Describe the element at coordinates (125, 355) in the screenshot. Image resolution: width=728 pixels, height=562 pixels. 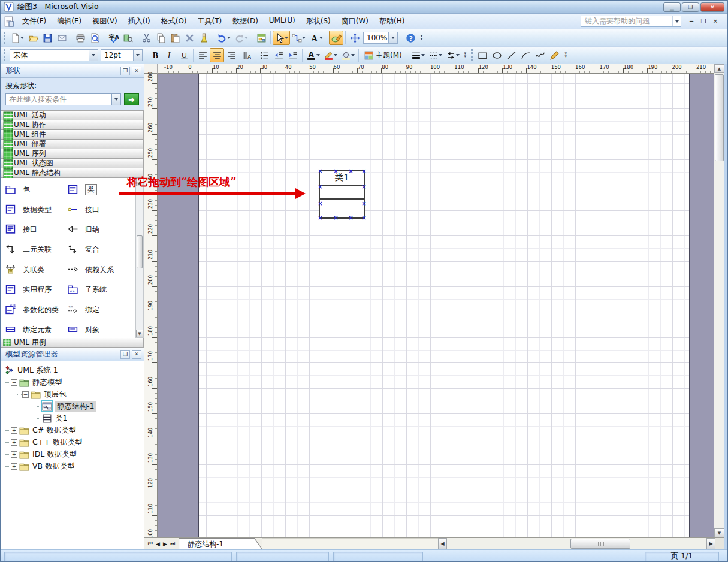
I see `model-explorer-float-button: ❒` at that location.